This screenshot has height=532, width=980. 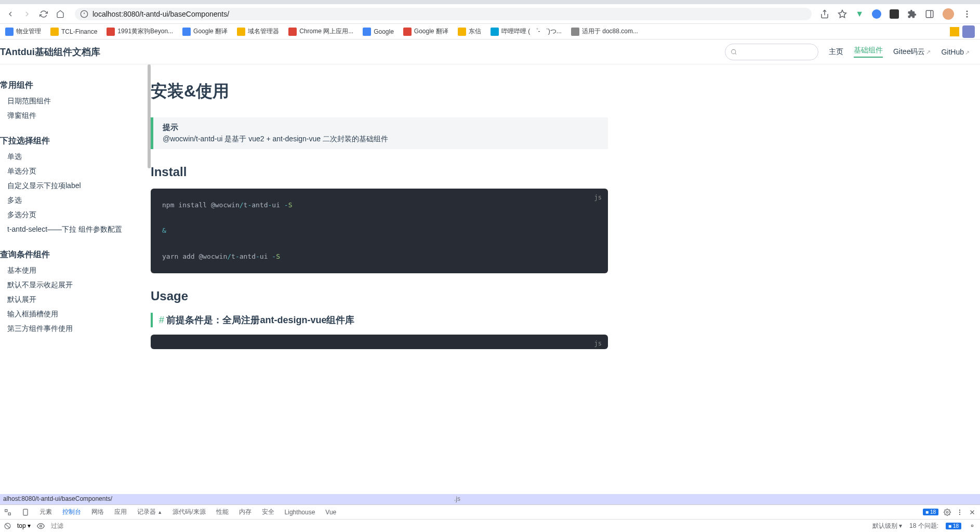 I want to click on tip-block: 提示 @wocwin/t-antd-ui 是基于 vue2 + ant-desi…, so click(x=379, y=133).